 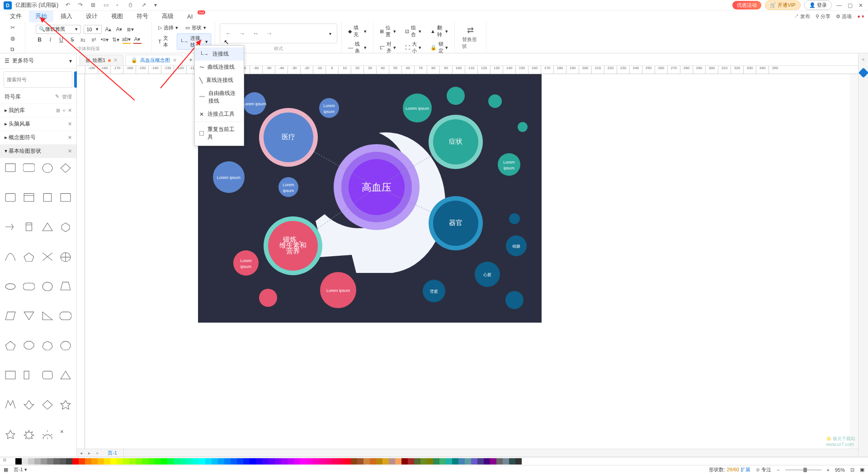 I want to click on notification-icon: ● ▾, so click(x=861, y=16).